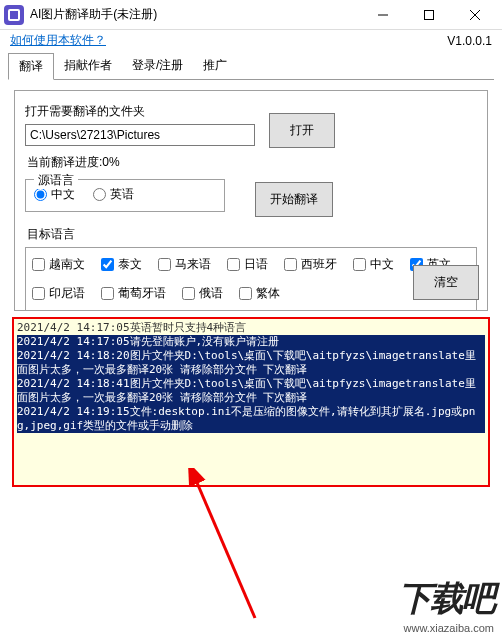 This screenshot has width=502, height=638. Describe the element at coordinates (202, 294) in the screenshot. I see `check-ru: 俄语` at that location.